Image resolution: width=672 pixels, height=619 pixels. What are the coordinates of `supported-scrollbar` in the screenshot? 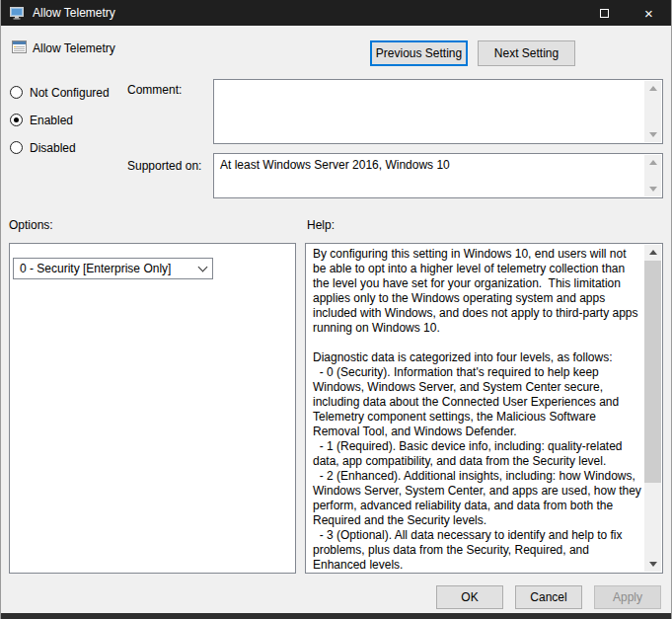 It's located at (653, 176).